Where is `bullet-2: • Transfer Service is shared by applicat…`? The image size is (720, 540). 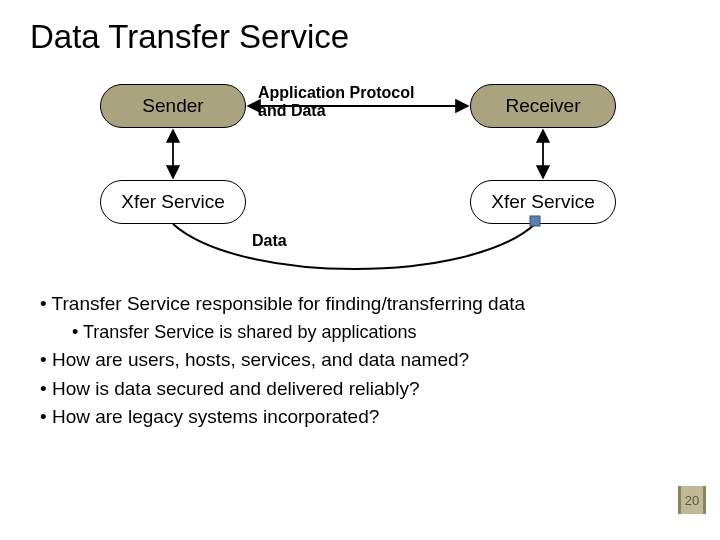 bullet-2: • Transfer Service is shared by applicat… is located at coordinates (381, 332).